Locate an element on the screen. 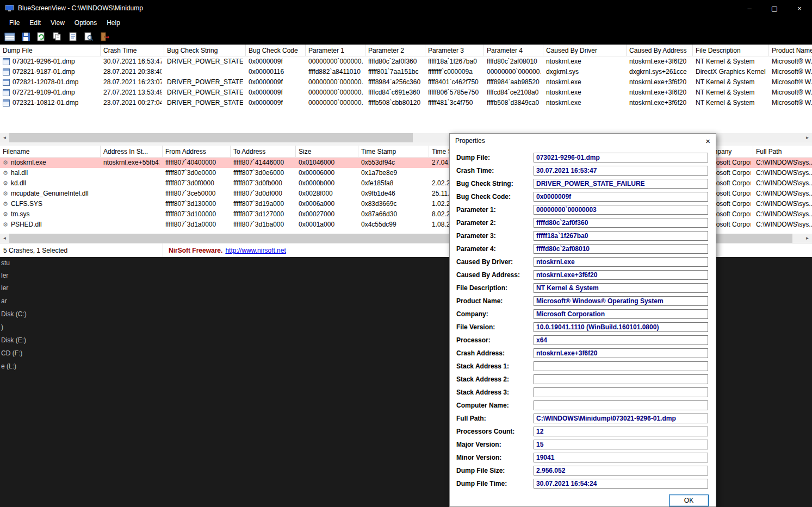 The width and height of the screenshot is (812, 507). nirsoft-link: http://www.nirsoft.net is located at coordinates (256, 251).